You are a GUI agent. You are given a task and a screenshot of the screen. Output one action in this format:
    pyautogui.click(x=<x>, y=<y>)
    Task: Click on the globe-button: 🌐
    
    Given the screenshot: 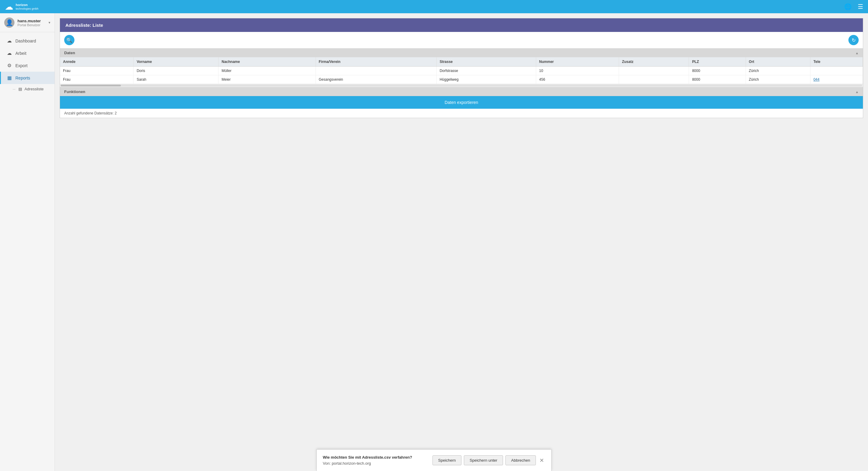 What is the action you would take?
    pyautogui.click(x=848, y=7)
    